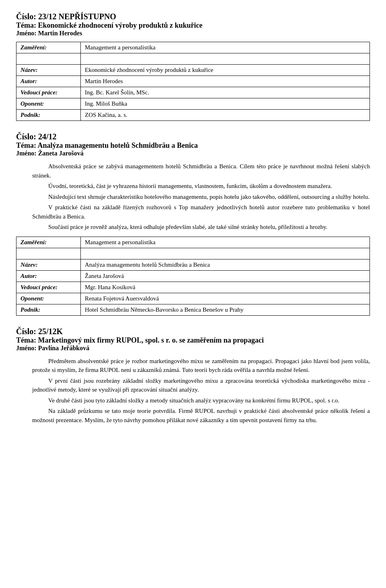 This screenshot has height=588, width=386. Describe the element at coordinates (53, 348) in the screenshot. I see `entry-25-jmeno-line: Jméno: Pavlína Jeřábková` at that location.